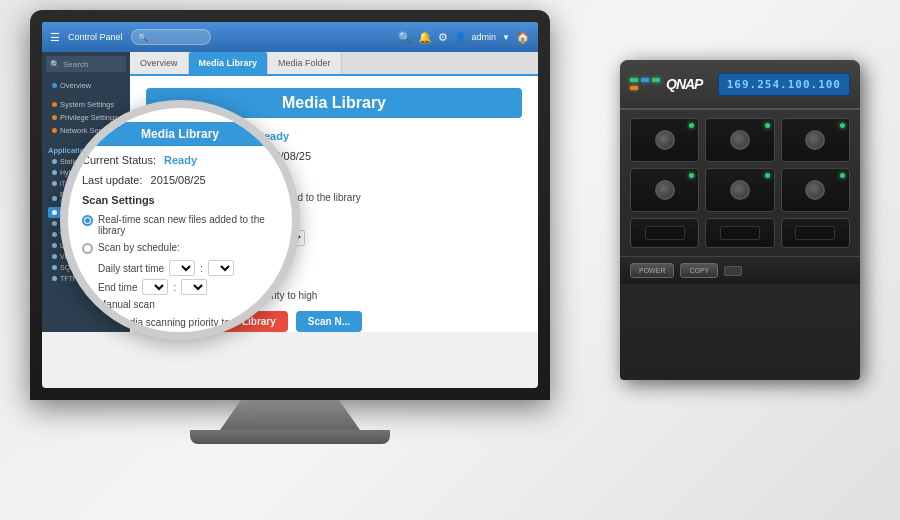 Image resolution: width=900 pixels, height=520 pixels. What do you see at coordinates (178, 180) in the screenshot?
I see `mag-update-value: 2015/08/25` at bounding box center [178, 180].